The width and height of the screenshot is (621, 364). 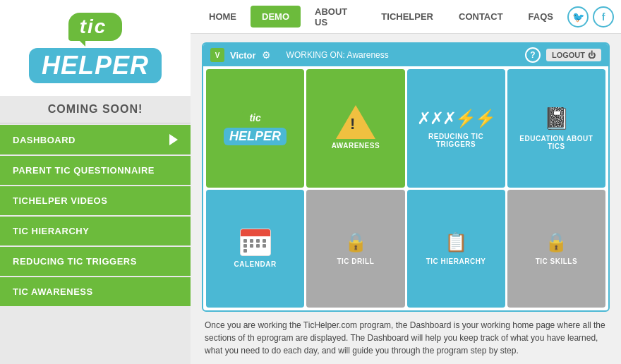 What do you see at coordinates (255, 233) in the screenshot?
I see `cal-top` at bounding box center [255, 233].